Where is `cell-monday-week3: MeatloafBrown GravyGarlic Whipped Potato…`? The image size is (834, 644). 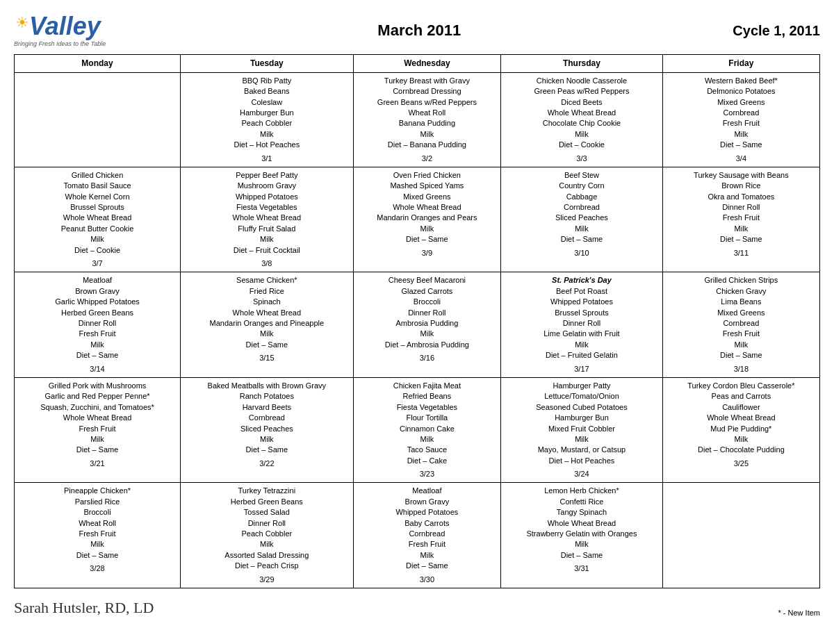 cell-monday-week3: MeatloafBrown GravyGarlic Whipped Potato… is located at coordinates (97, 325).